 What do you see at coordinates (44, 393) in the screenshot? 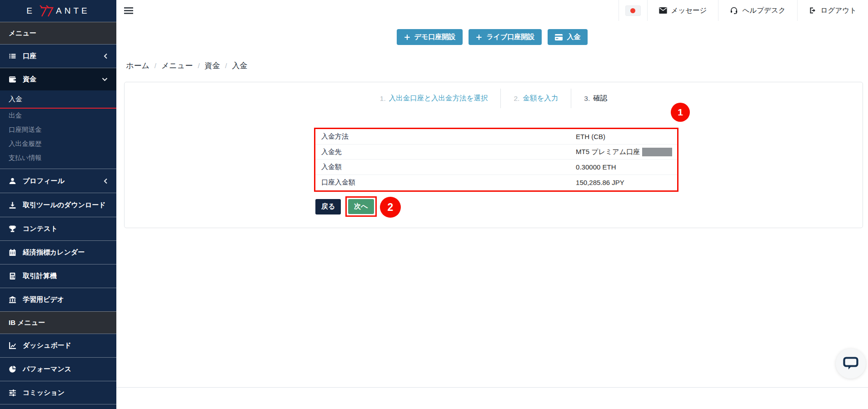
I see `sidebar-item-commission-label: コミッション` at bounding box center [44, 393].